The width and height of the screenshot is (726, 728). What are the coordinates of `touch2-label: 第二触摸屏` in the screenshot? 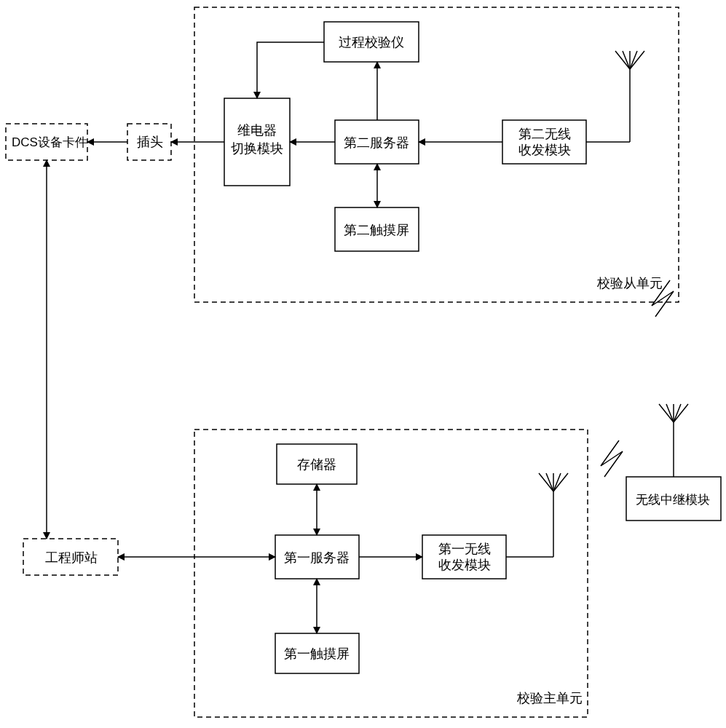 It's located at (376, 230).